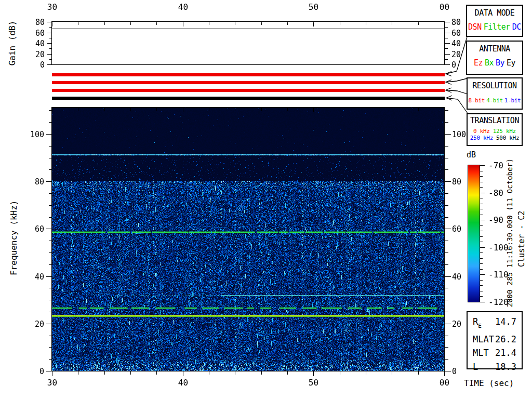 The width and height of the screenshot is (532, 399). Describe the element at coordinates (495, 131) in the screenshot. I see `translation-option-row: 0 kHz125 kHz` at that location.